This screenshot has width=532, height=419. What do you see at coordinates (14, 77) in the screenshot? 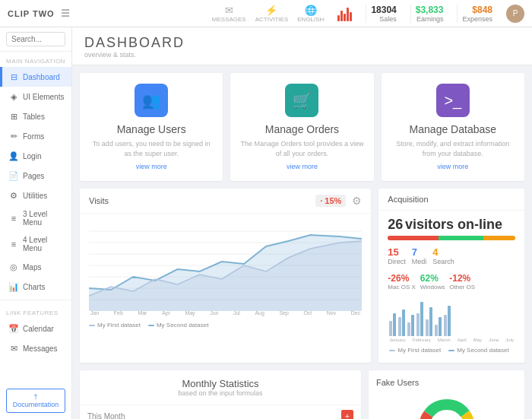
I see `dashboard-icon: ⊟` at bounding box center [14, 77].